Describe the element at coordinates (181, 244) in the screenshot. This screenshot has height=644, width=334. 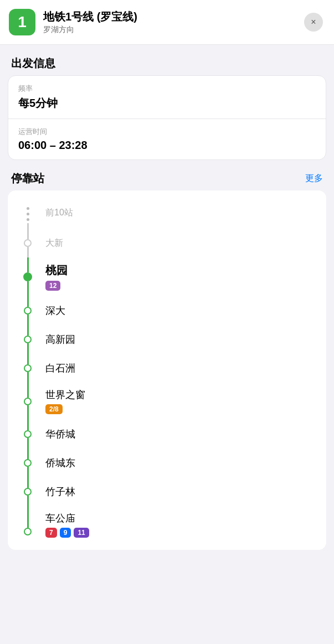
I see `stop-name: 大新` at that location.